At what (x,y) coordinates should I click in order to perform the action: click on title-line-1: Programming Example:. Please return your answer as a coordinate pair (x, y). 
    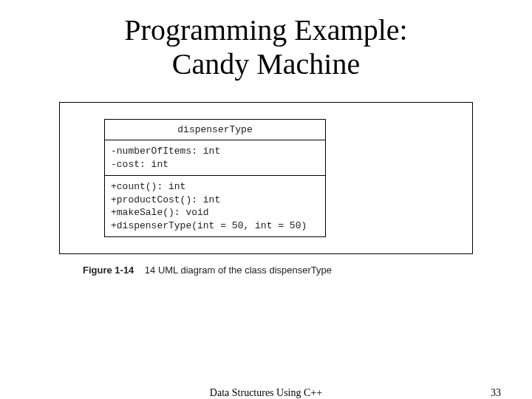
    Looking at the image, I should click on (266, 30).